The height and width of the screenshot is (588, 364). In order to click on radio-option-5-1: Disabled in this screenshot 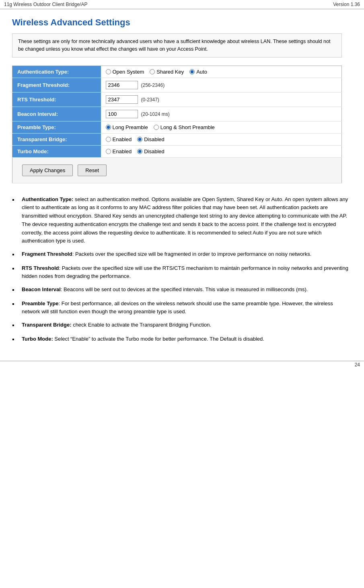, I will do `click(151, 139)`.